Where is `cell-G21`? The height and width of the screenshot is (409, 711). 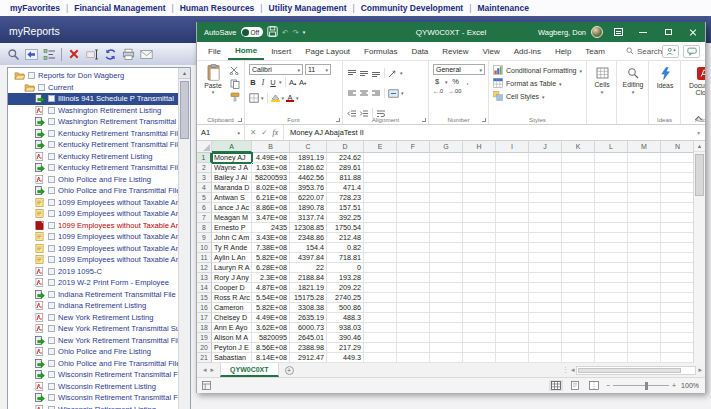
cell-G21 is located at coordinates (446, 358).